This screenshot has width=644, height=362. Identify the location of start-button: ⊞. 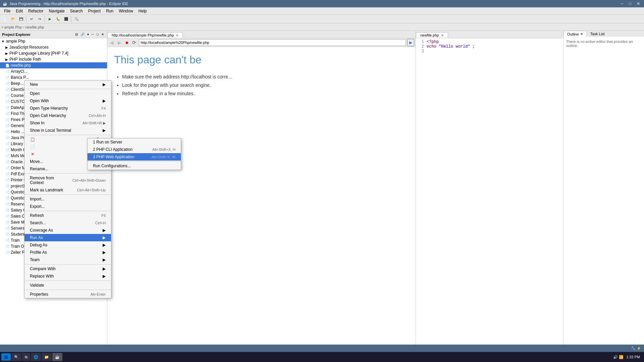
(6, 357).